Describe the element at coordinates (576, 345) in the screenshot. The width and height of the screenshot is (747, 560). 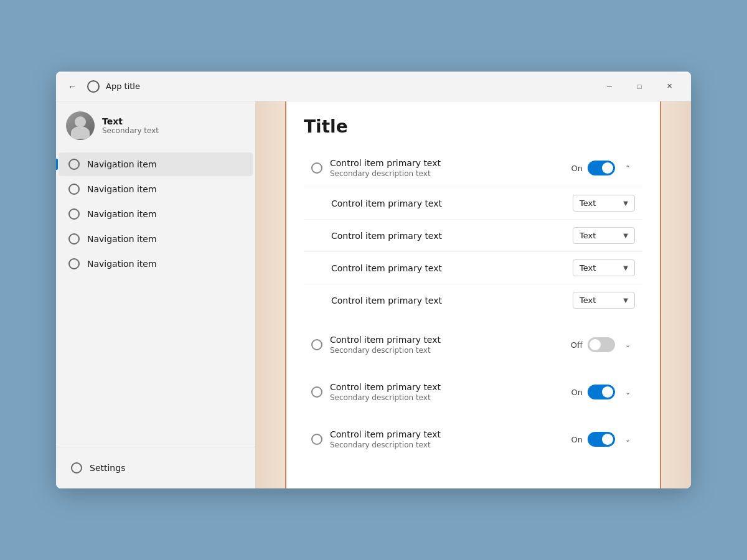
I see `toggle-label-1: Off` at that location.